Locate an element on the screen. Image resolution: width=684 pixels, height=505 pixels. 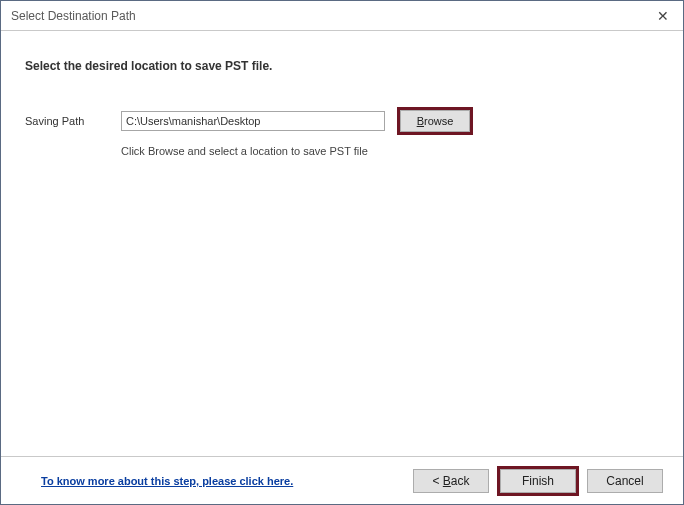
help-link: To know more about this step, please cli… is located at coordinates (167, 481).